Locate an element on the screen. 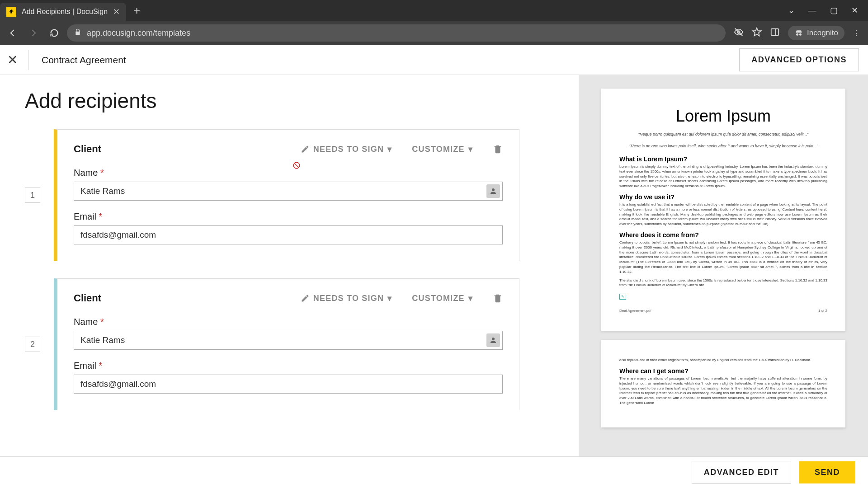 This screenshot has width=868, height=488. window-controls: ⌄ — ▢ ✕ is located at coordinates (823, 10).